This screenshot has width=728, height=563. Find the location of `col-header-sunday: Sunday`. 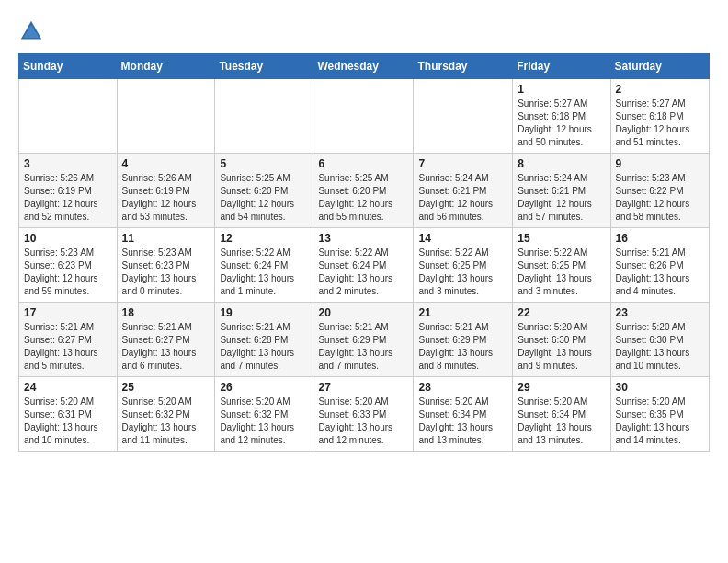

col-header-sunday: Sunday is located at coordinates (68, 66).